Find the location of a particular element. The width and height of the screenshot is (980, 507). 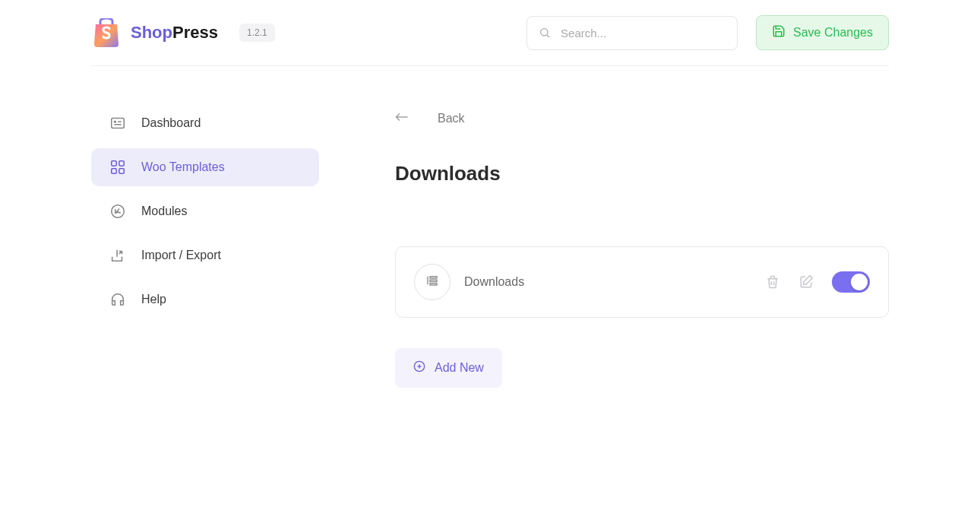

delete-icon is located at coordinates (773, 282).